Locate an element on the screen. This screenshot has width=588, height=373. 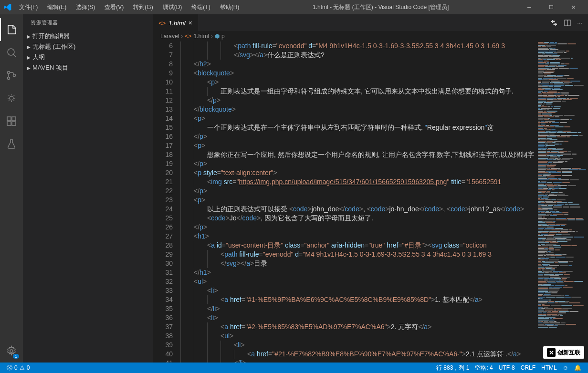
statusbar: ⓧ 0 ⚠ 0 行 883，列 1 空格: 4 UTF-8 CRLF HTML … is located at coordinates (294, 368).